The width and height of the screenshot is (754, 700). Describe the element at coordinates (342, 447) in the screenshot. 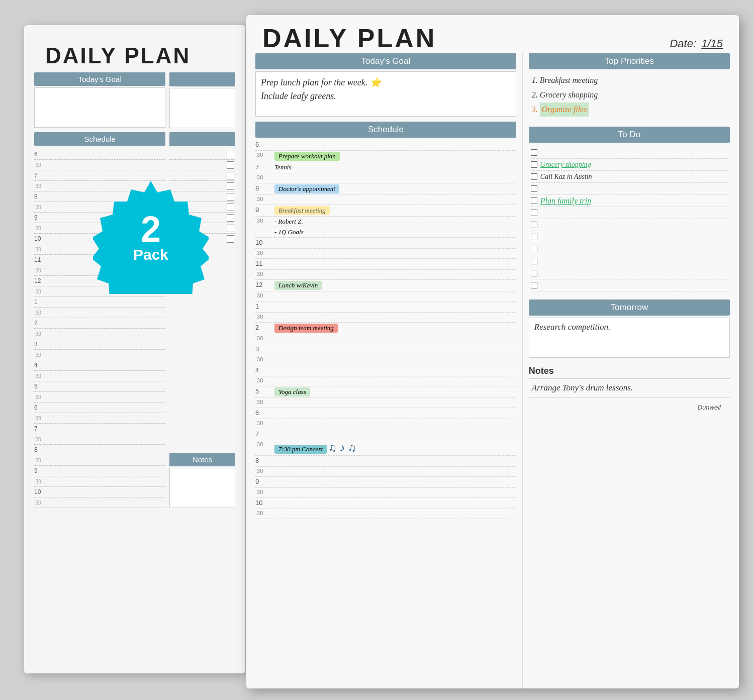

I see `music-notes-icon: ♫ ♪ ♫` at that location.